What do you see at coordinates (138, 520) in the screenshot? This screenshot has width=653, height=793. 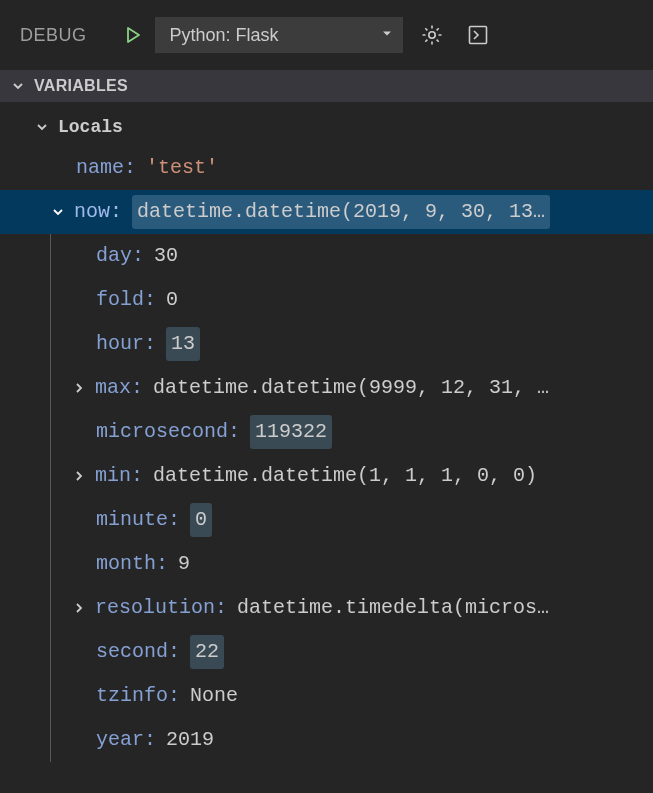 I see `var-key: minute:` at bounding box center [138, 520].